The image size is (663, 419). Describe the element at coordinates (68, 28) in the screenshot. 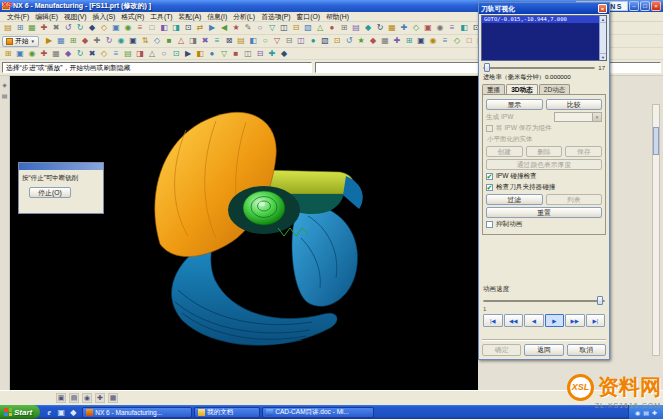

I see `toolbar-icon: ↺` at that location.